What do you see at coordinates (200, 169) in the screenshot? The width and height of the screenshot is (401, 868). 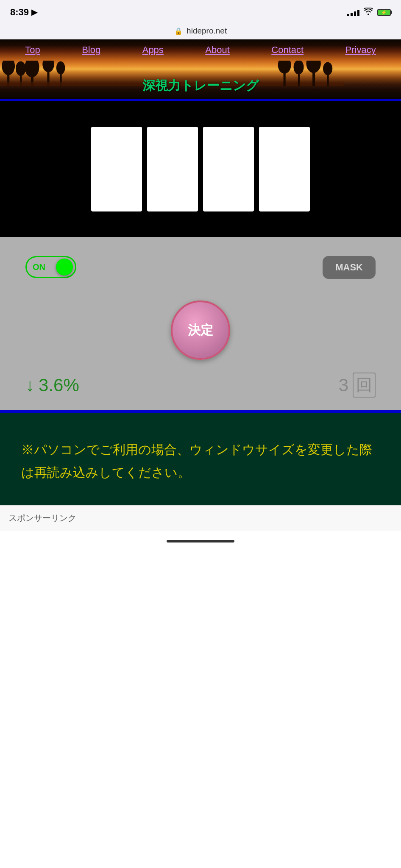 I see `cards-container` at bounding box center [200, 169].